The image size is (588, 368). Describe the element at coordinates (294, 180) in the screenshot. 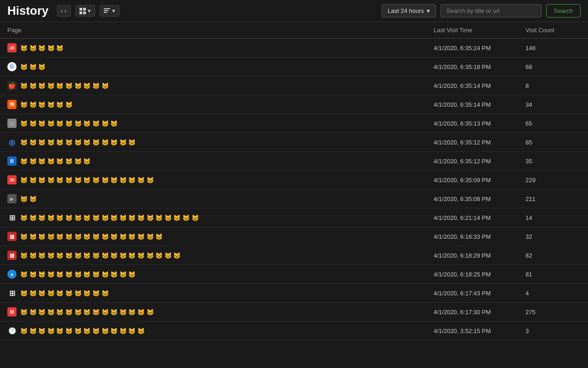

I see `table-row: JD 🐱 🐱 🐱 🐱 🐱 🐱 🐱 🐱 🐱 🐱 🐱 🐱 🐱 🐱 🐱 4/1/202…` at that location.